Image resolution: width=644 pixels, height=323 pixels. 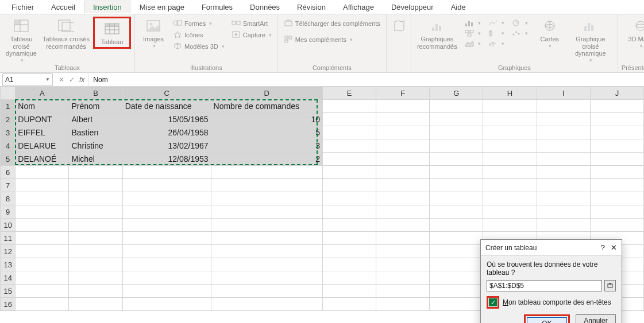 What do you see at coordinates (496, 33) in the screenshot?
I see `chart-stat-button: ▾` at bounding box center [496, 33].